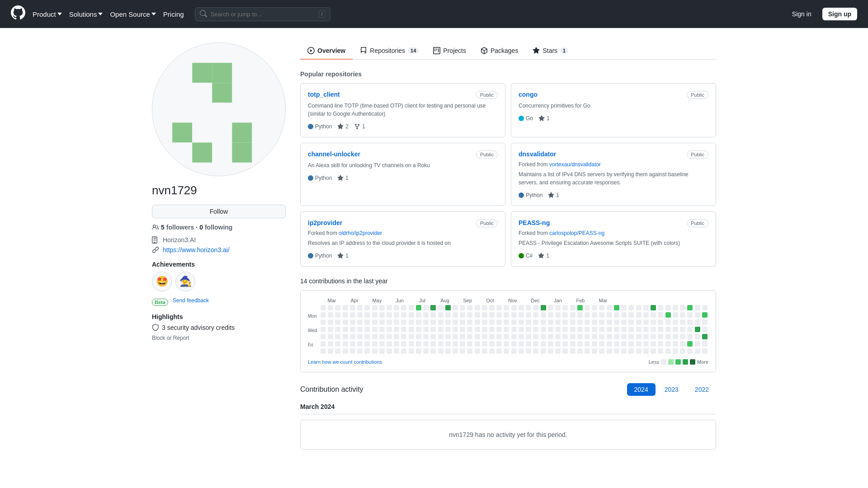 The width and height of the screenshot is (868, 488). I want to click on popular-repos-heading: Popular repositories, so click(508, 74).